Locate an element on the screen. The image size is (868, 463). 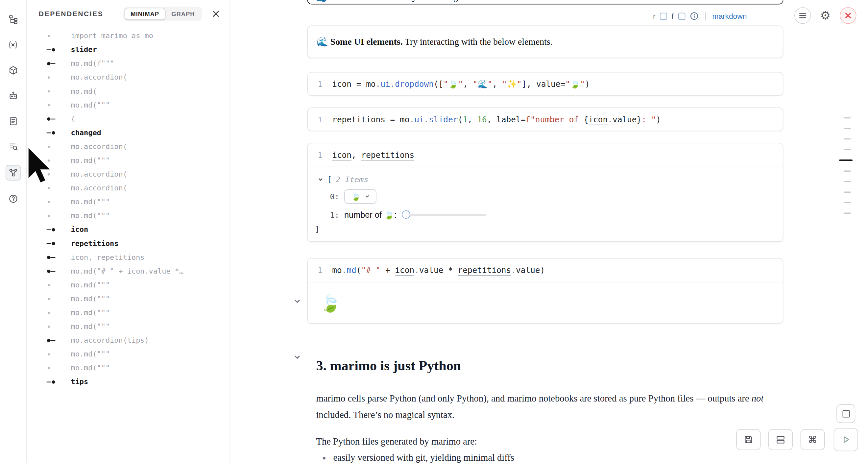
keyboard-shortcuts-button: ⌘ is located at coordinates (813, 439).